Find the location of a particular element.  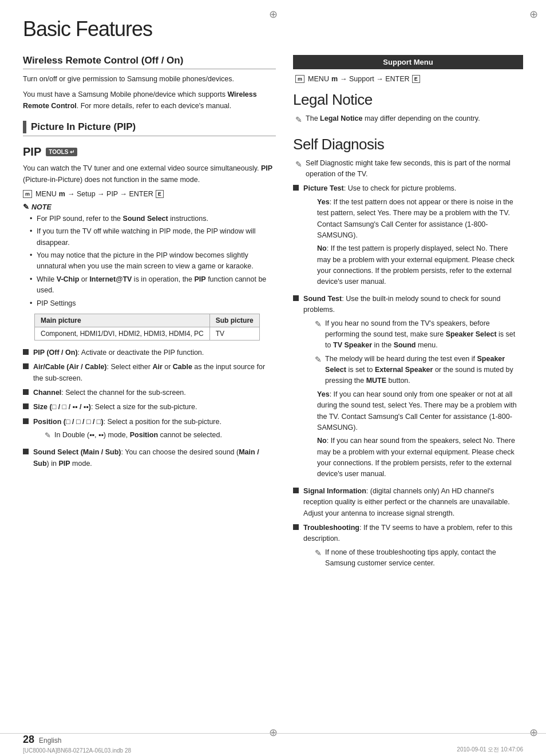

crosshair-right: ⊕ is located at coordinates (533, 14).